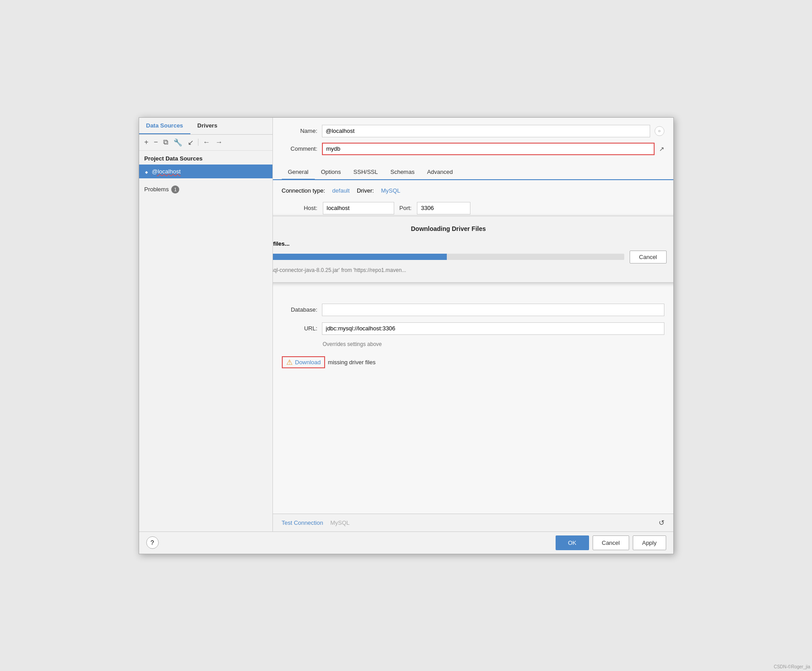 This screenshot has width=812, height=671. I want to click on url-label: URL:, so click(300, 328).